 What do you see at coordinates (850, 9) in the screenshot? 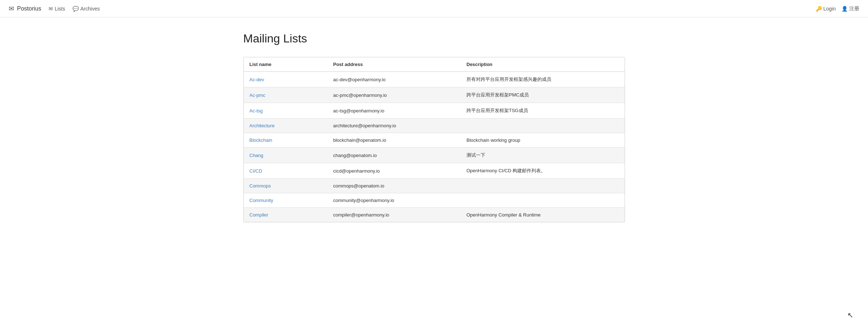
I see `register-link: 👤 注册` at bounding box center [850, 9].